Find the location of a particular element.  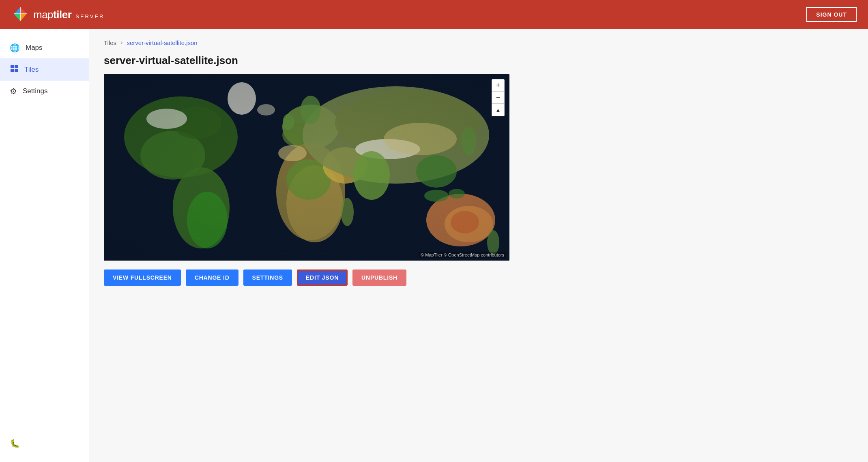

action-buttons: VIEW FULLSCREEN CHANGE ID SETTINGS EDIT … is located at coordinates (479, 278).